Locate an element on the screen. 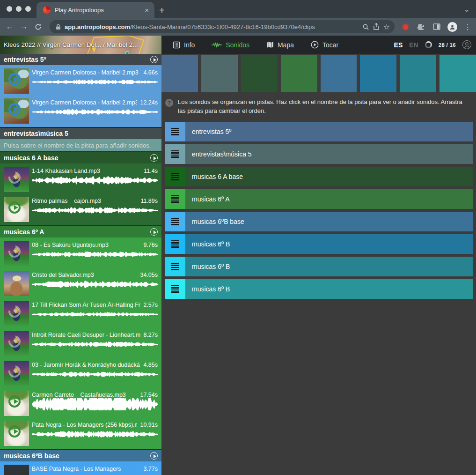 The image size is (476, 475). track-name: musicas 6 A base is located at coordinates (214, 177).